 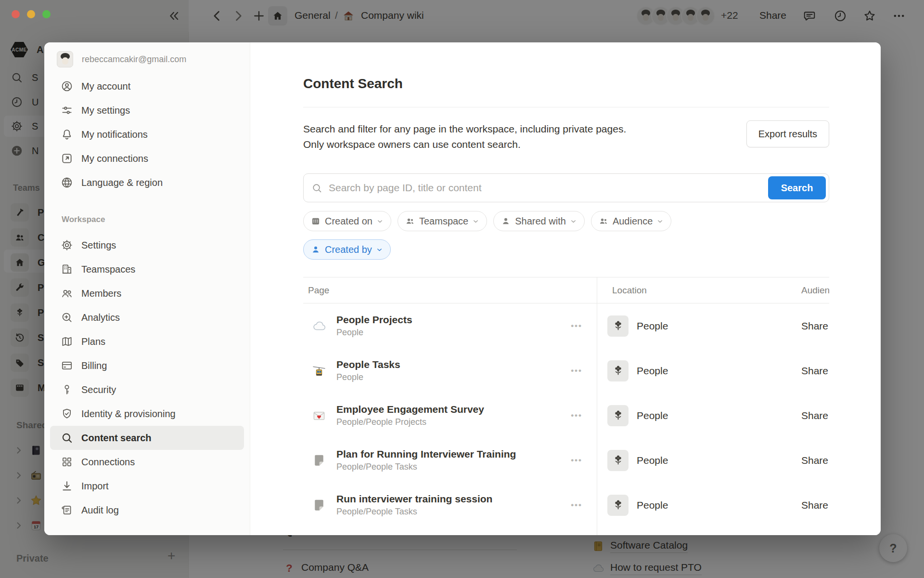 I want to click on export-results-button: Export results, so click(x=788, y=134).